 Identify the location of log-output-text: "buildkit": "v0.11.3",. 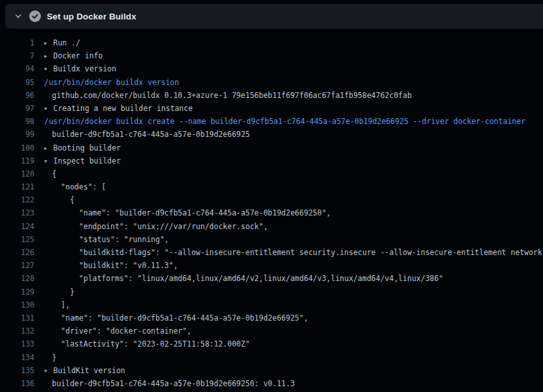
(294, 265).